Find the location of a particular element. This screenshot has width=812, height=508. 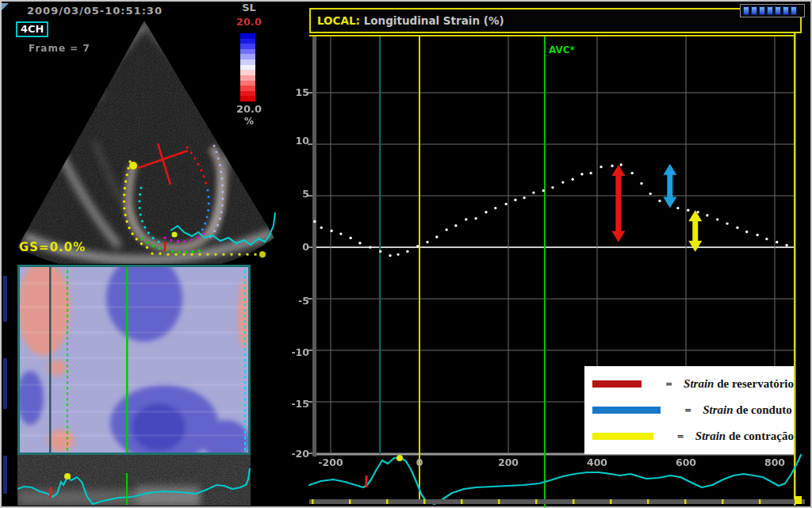

cycle-marker is located at coordinates (380, 245).